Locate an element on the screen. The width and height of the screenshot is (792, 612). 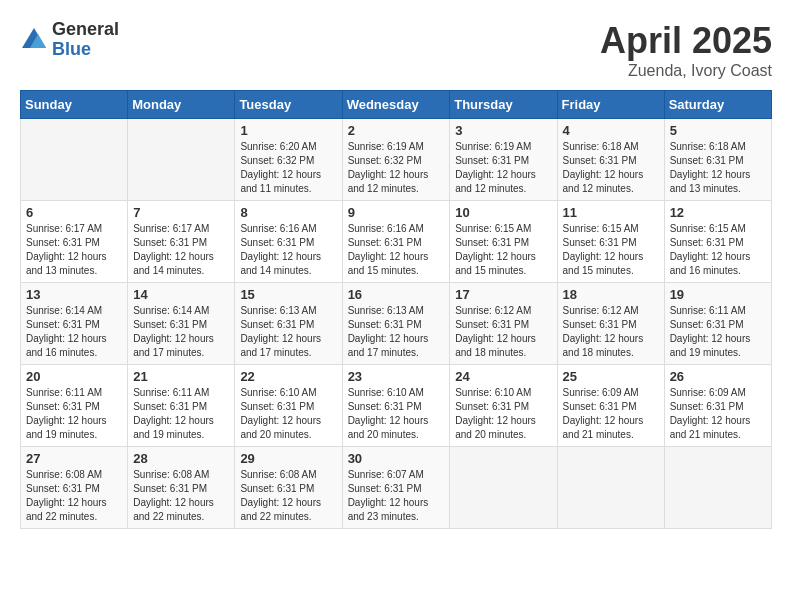
calendar-cell: 10Sunrise: 6:15 AMSunset: 6:31 PMDayligh… is located at coordinates (504, 242).